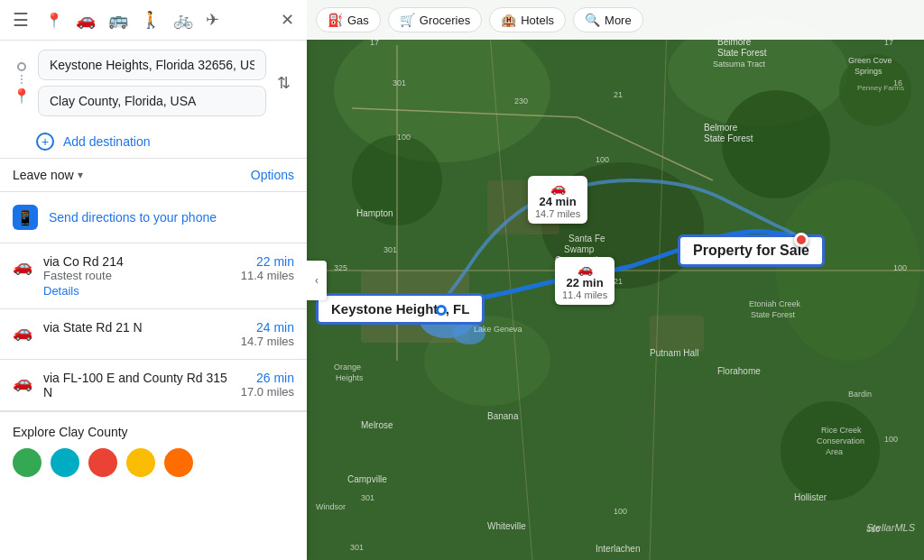 The height and width of the screenshot is (560, 924). What do you see at coordinates (151, 20) in the screenshot?
I see `transport-walk: 🚶` at bounding box center [151, 20].